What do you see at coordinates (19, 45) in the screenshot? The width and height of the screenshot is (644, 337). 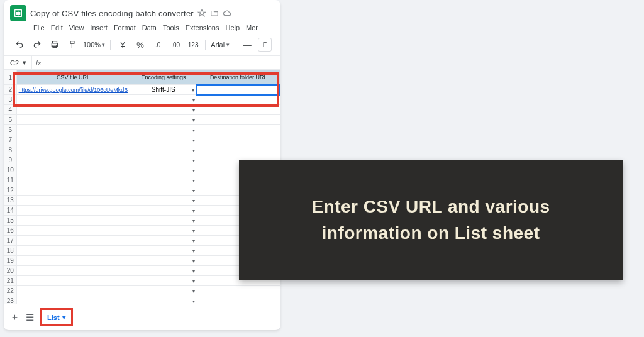 I see `undo-button` at bounding box center [19, 45].